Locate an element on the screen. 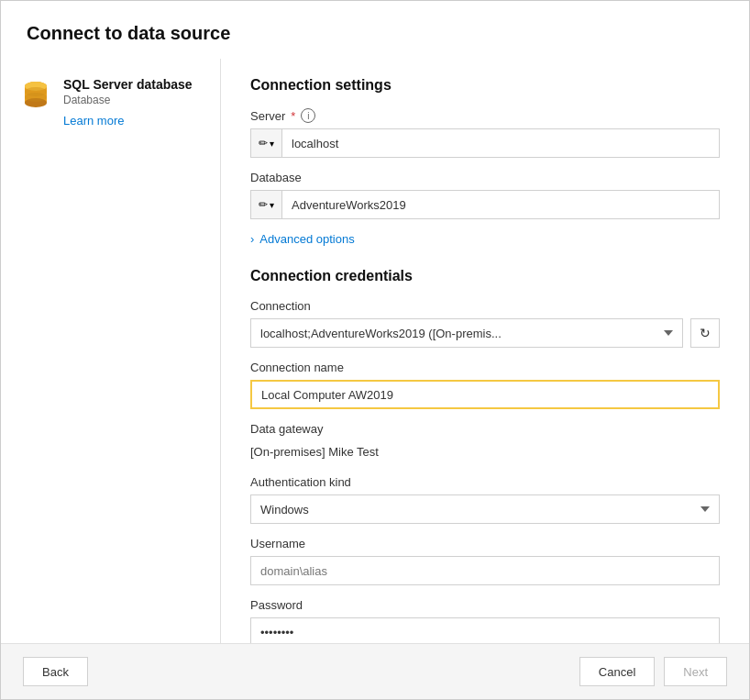 The height and width of the screenshot is (700, 750). database-field-group: Database ✏ ▾ is located at coordinates (485, 194).